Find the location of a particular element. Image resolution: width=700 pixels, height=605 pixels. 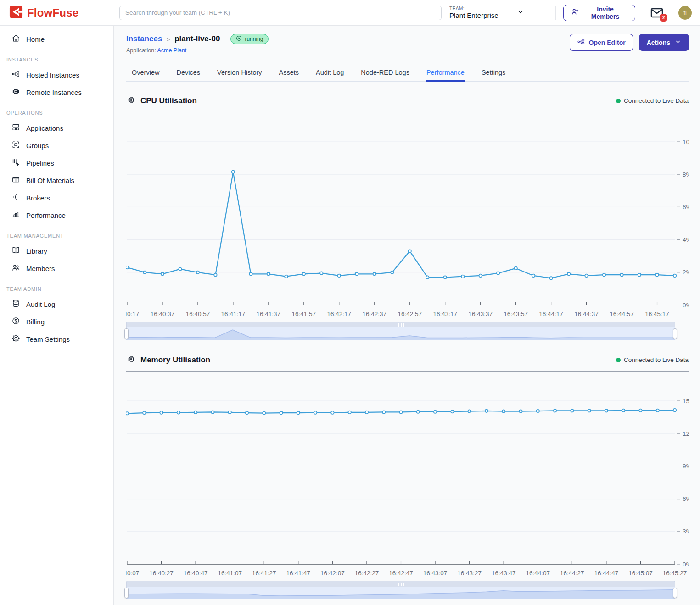

memory-scrubber-right-handle is located at coordinates (675, 593).